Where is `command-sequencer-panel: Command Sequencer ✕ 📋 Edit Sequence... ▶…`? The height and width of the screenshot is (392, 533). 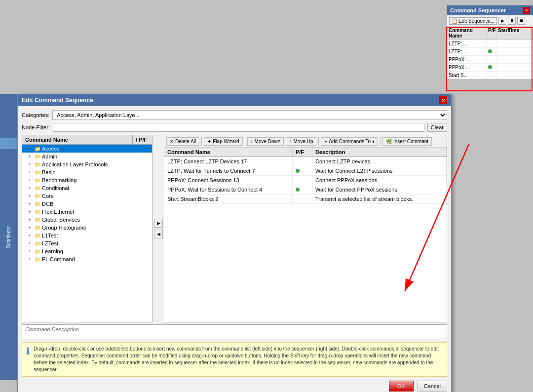 command-sequencer-panel: Command Sequencer ✕ 📋 Edit Sequence... ▶… is located at coordinates (490, 42).